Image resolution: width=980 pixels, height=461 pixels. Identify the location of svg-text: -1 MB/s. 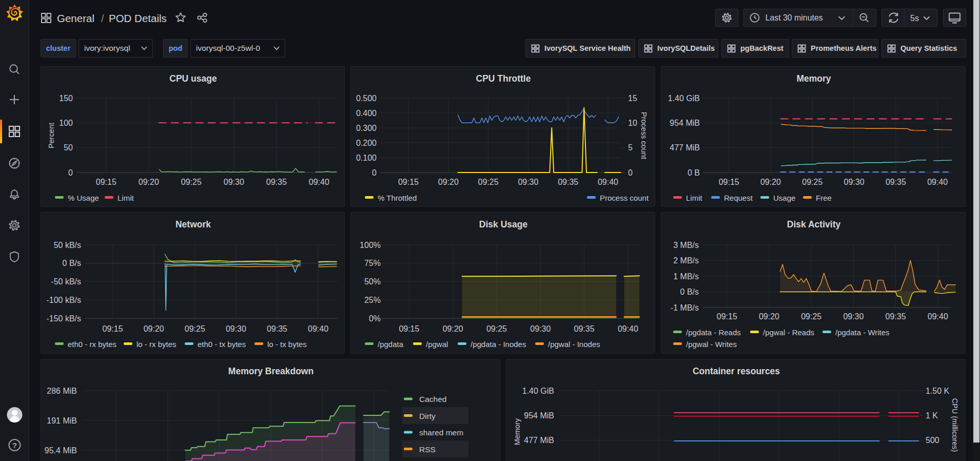
(684, 308).